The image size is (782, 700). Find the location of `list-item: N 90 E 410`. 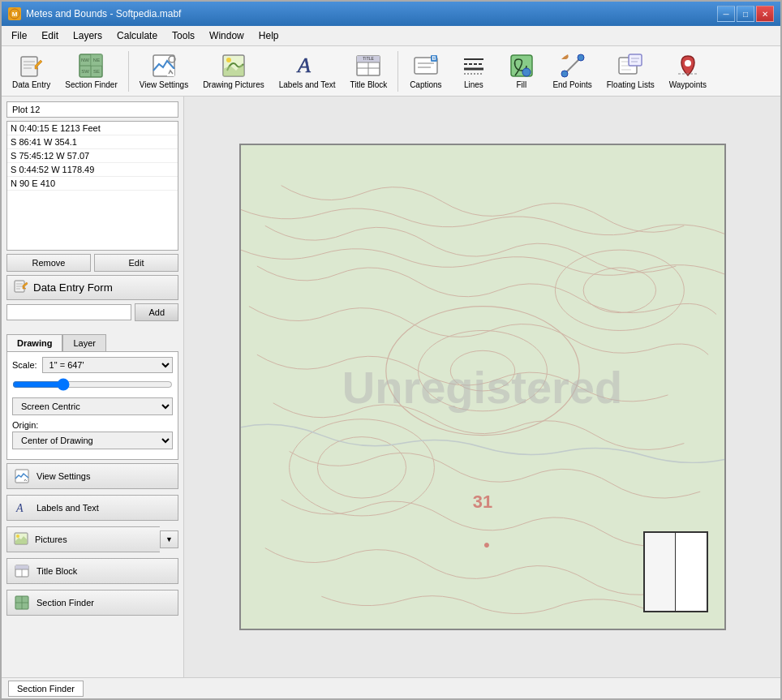

list-item: N 90 E 410 is located at coordinates (92, 183).